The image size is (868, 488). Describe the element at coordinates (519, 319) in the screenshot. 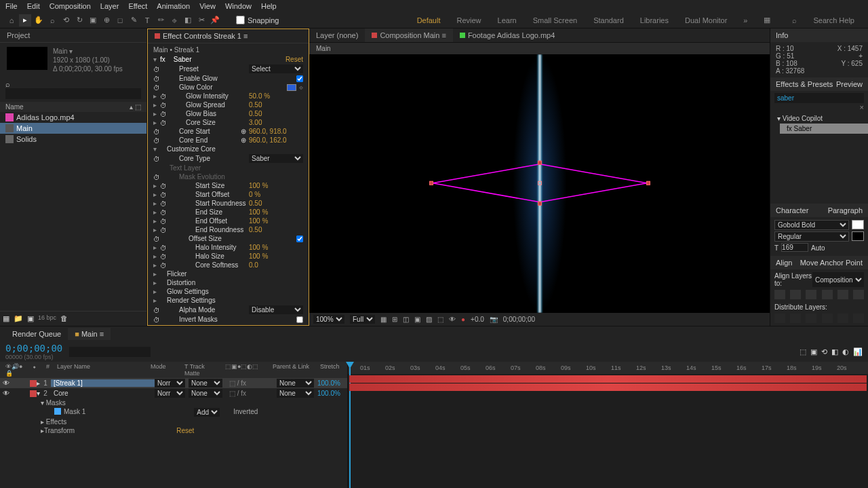

I see `viewer-timecode: 0;00;00;00` at that location.